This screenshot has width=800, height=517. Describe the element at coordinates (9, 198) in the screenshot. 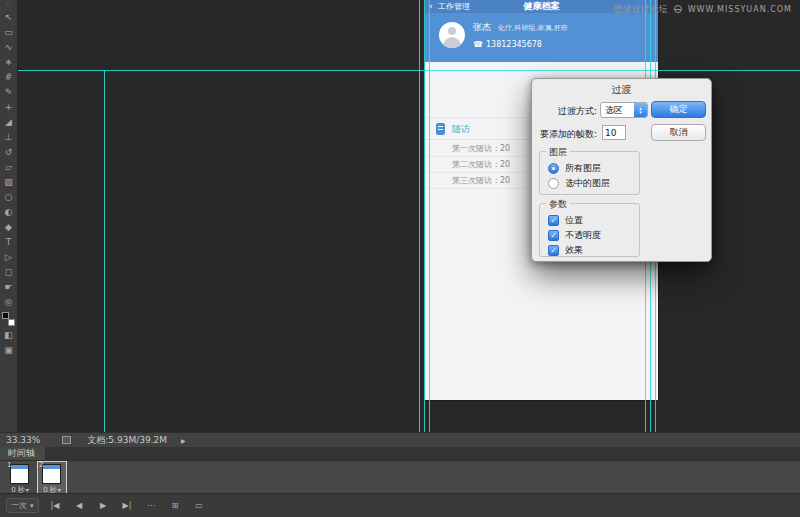

I see `blur-tool-icon: ○` at that location.